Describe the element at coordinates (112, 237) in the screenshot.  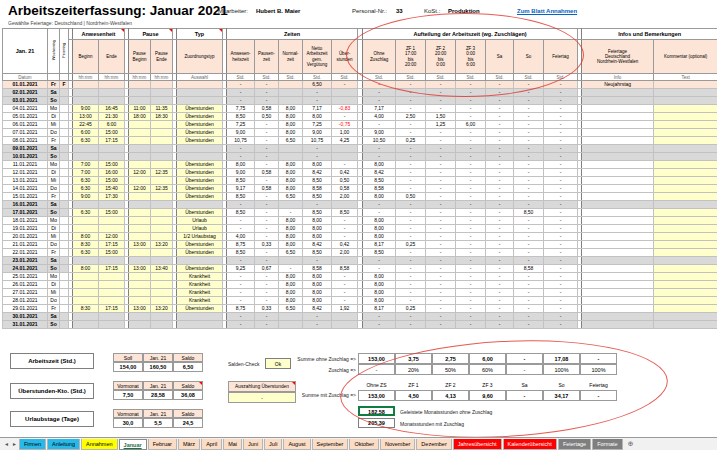
I see `cell-ende: 12:00` at that location.